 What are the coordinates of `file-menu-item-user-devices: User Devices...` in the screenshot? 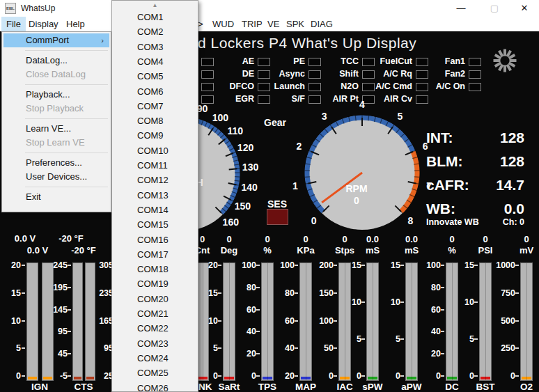 It's located at (56, 177).